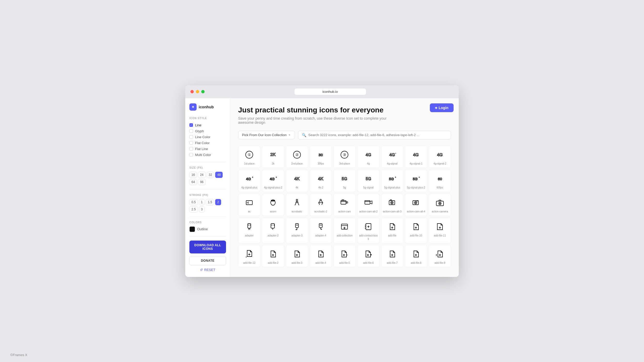 Image resolution: width=644 pixels, height=362 pixels. I want to click on icon-cell-2nd-place: ②2nd-place, so click(297, 157).